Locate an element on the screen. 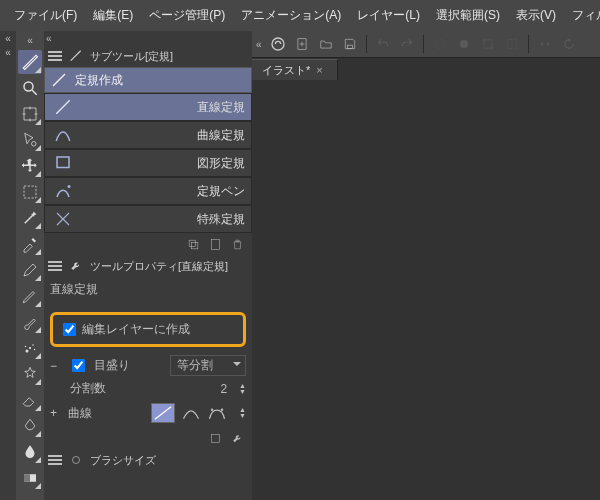 The width and height of the screenshot is (600, 500). tool-fill is located at coordinates (30, 452).